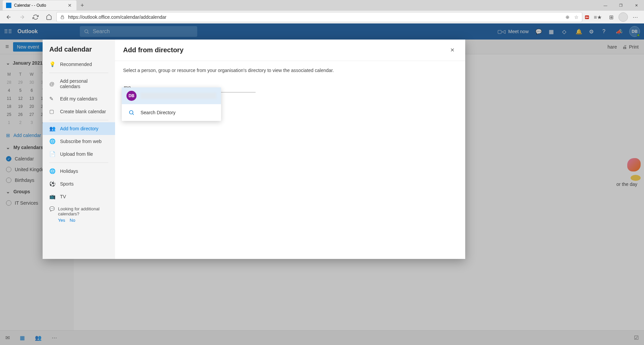 This screenshot has height=345, width=644. What do you see at coordinates (621, 5) in the screenshot?
I see `maximize-button: ❐` at bounding box center [621, 5].